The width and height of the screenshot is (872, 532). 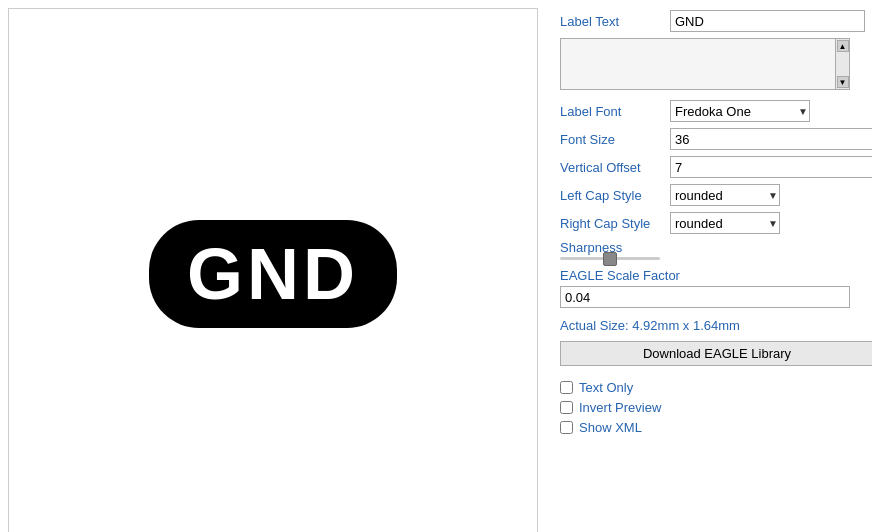 I want to click on gnd-badge-text: GND, so click(x=273, y=274).